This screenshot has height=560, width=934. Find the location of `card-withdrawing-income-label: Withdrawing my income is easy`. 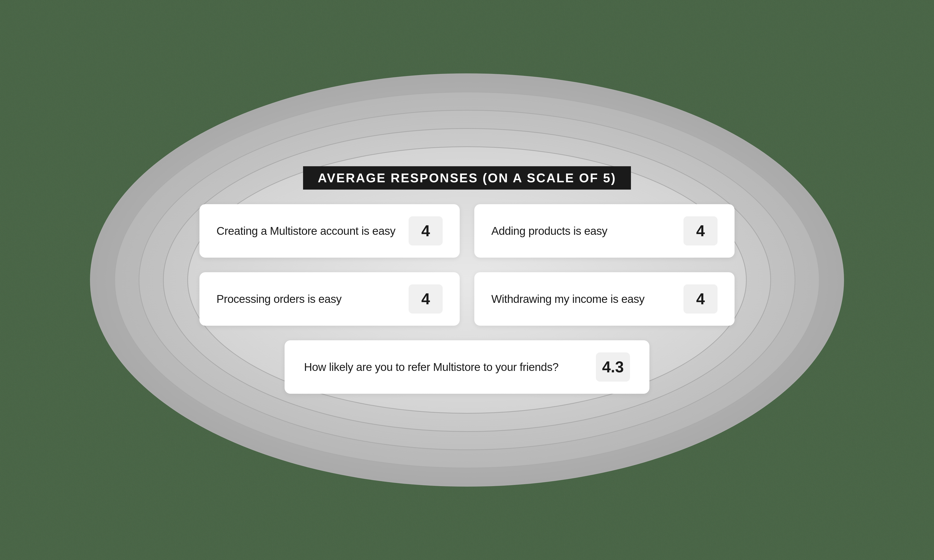

card-withdrawing-income-label: Withdrawing my income is easy is located at coordinates (568, 299).